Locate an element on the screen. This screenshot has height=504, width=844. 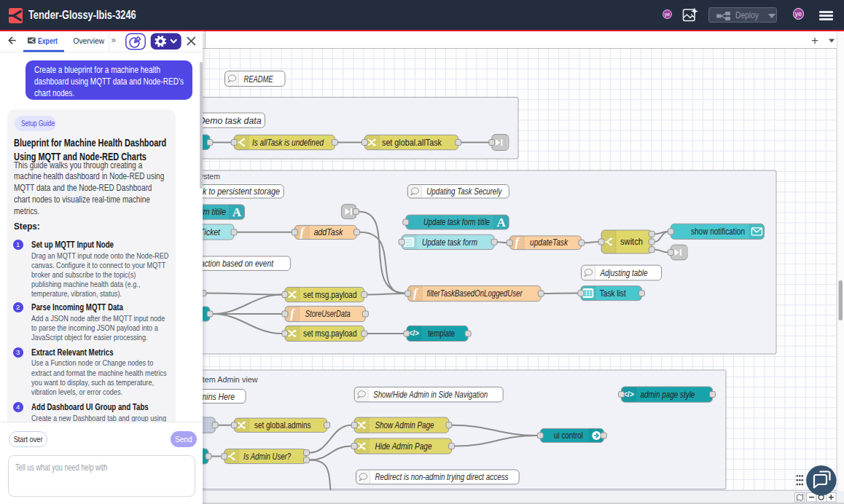
svg-text: StoreUserData is located at coordinates (328, 314).